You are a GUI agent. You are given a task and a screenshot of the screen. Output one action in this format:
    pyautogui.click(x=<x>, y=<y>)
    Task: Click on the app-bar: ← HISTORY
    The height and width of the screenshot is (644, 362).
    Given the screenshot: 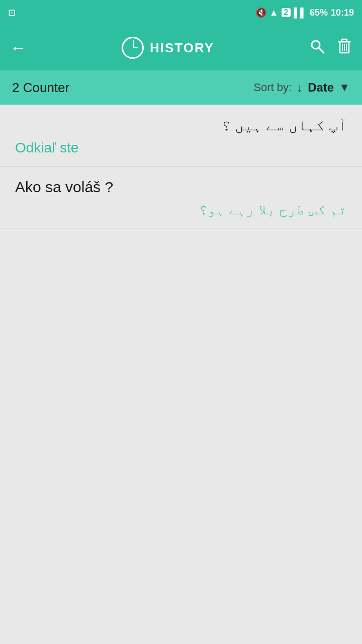 What is the action you would take?
    pyautogui.click(x=181, y=48)
    